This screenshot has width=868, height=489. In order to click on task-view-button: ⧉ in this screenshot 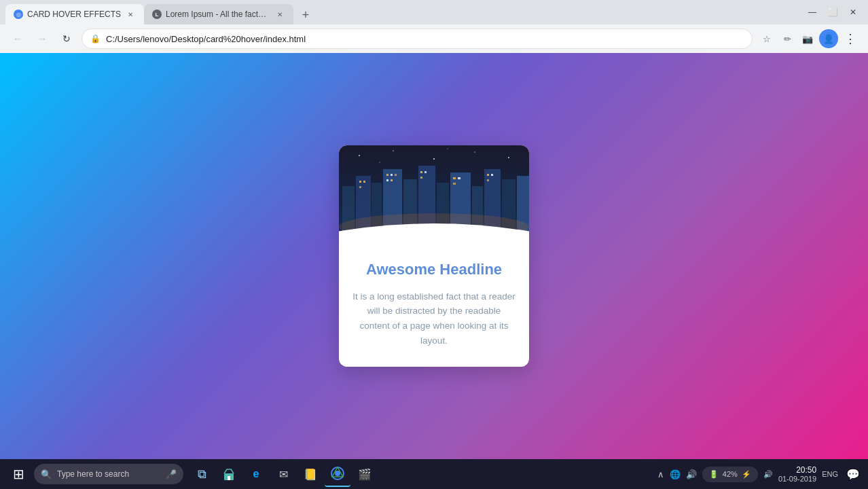, I will do `click(202, 474)`.